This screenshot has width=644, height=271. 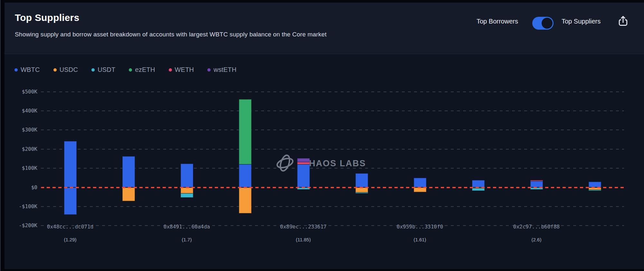 I want to click on x-axis-value-label: (1.7), so click(x=187, y=240).